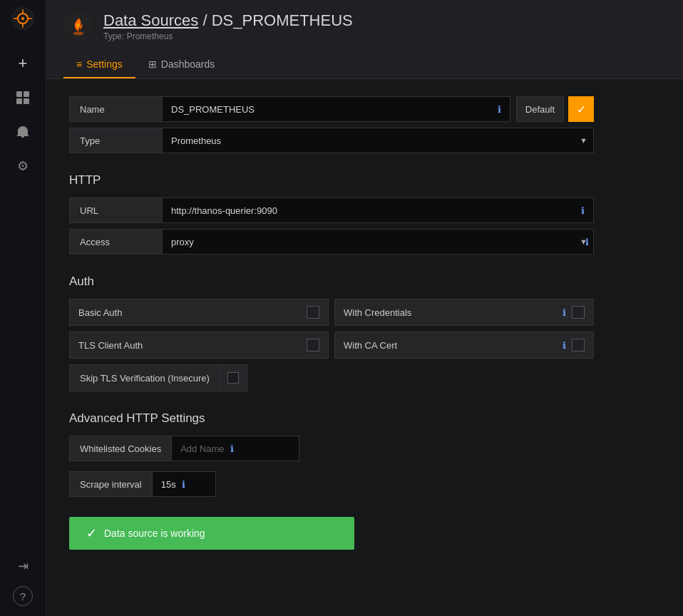 This screenshot has width=683, height=616. I want to click on tls-client-auth-label: TLS Client Auth, so click(190, 345).